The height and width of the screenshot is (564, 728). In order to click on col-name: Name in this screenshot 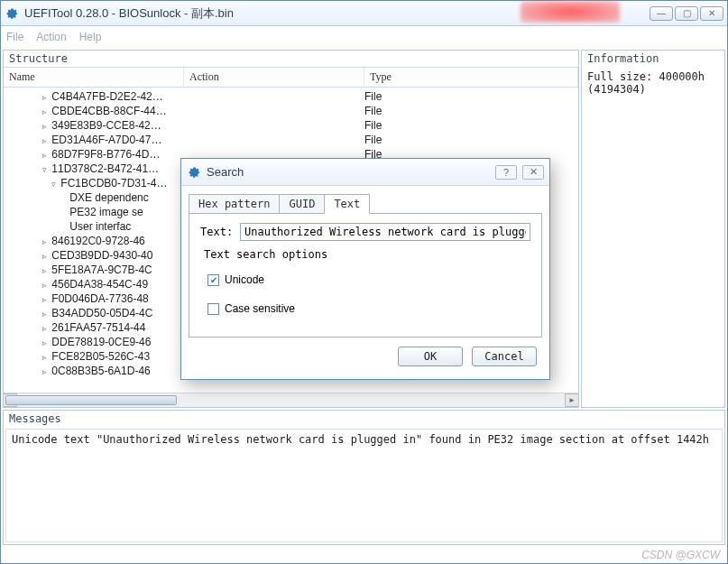, I will do `click(94, 78)`.